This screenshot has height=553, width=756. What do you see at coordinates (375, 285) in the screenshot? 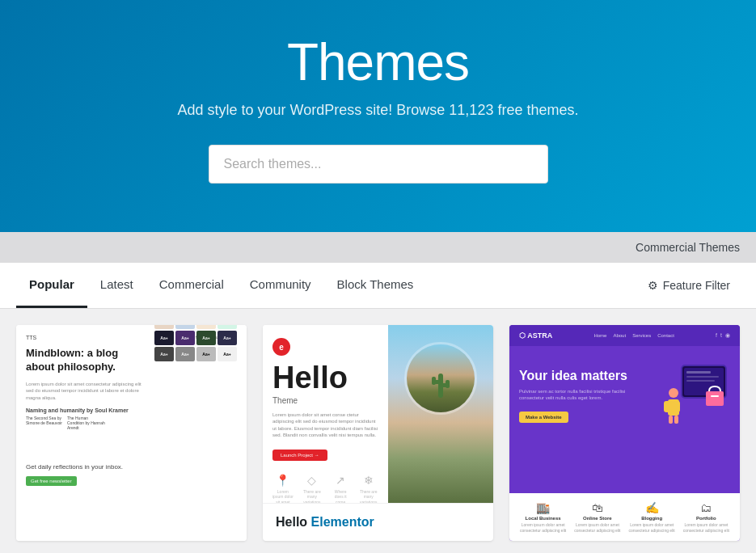
I see `tab-block-themes: Block Themes` at bounding box center [375, 285].